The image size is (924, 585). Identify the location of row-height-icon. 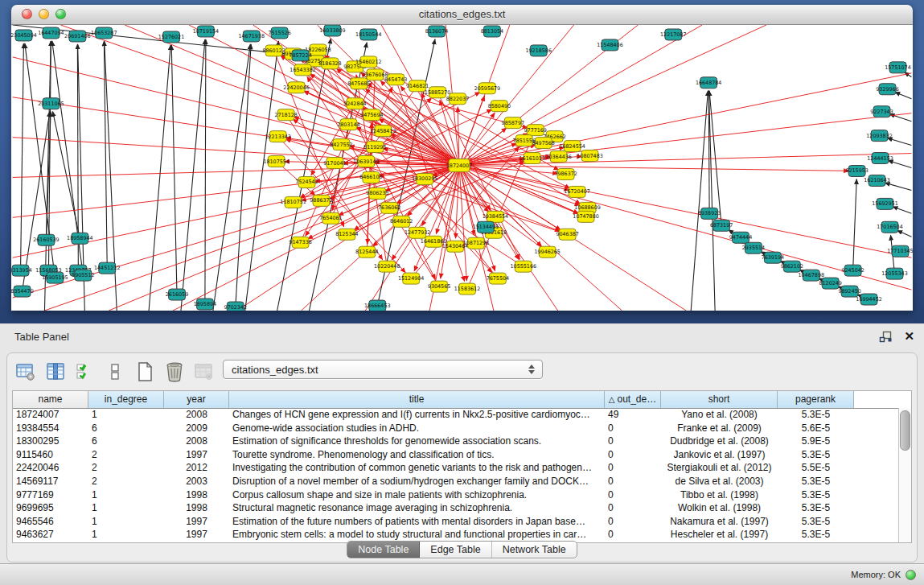
(115, 372).